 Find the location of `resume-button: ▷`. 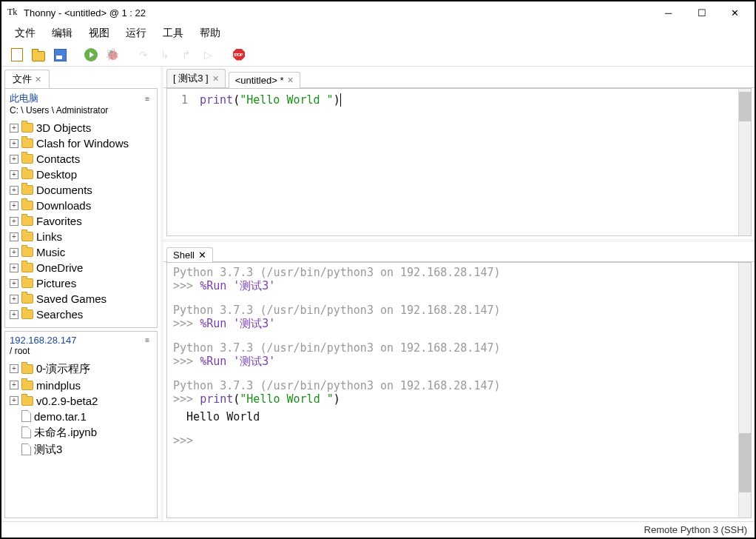

resume-button: ▷ is located at coordinates (208, 55).